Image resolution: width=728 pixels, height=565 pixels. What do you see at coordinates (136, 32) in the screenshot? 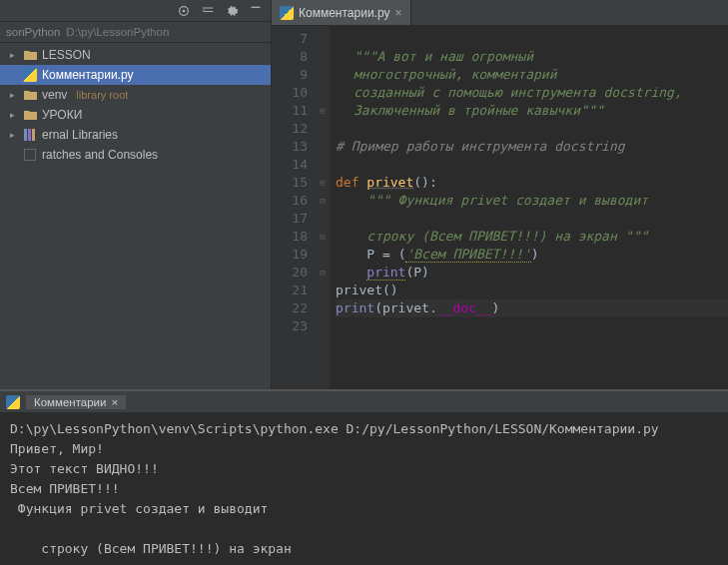
I see `breadcrumb: sonPython D:\py\LessonPython` at bounding box center [136, 32].